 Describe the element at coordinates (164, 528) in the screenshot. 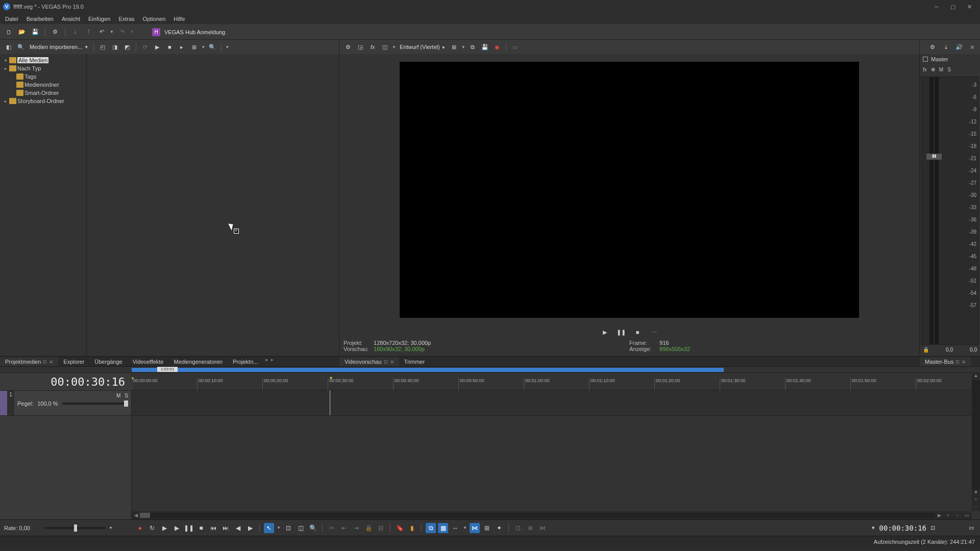

I see `play-start-button: ▶` at that location.